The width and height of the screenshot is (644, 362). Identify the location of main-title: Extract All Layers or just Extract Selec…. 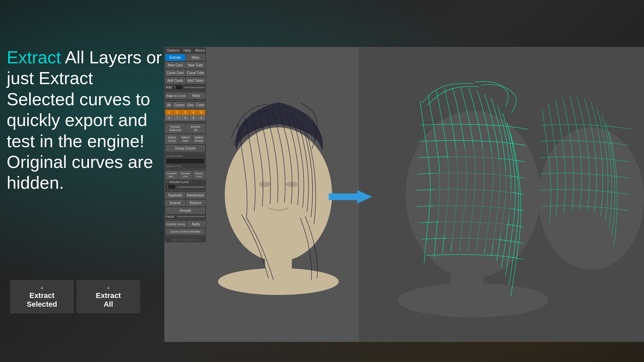
(86, 120).